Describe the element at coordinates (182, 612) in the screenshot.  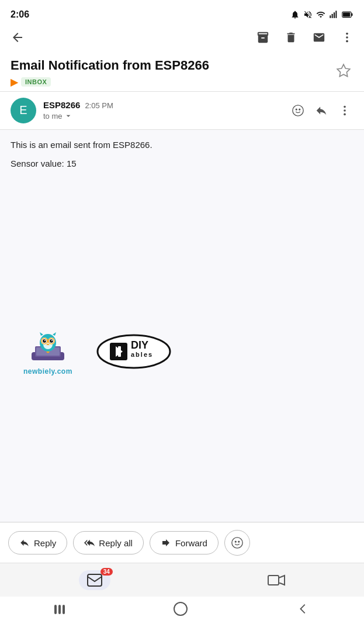
I see `system-nav` at that location.